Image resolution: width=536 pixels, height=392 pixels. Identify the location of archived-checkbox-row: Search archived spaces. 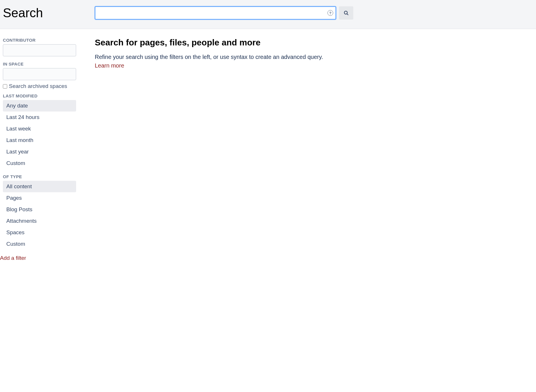
(40, 86).